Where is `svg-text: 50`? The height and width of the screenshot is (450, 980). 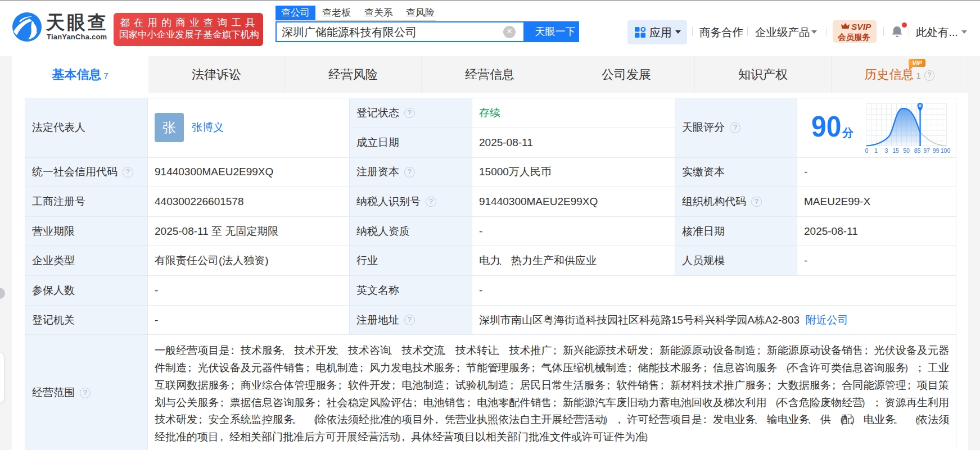 svg-text: 50 is located at coordinates (906, 151).